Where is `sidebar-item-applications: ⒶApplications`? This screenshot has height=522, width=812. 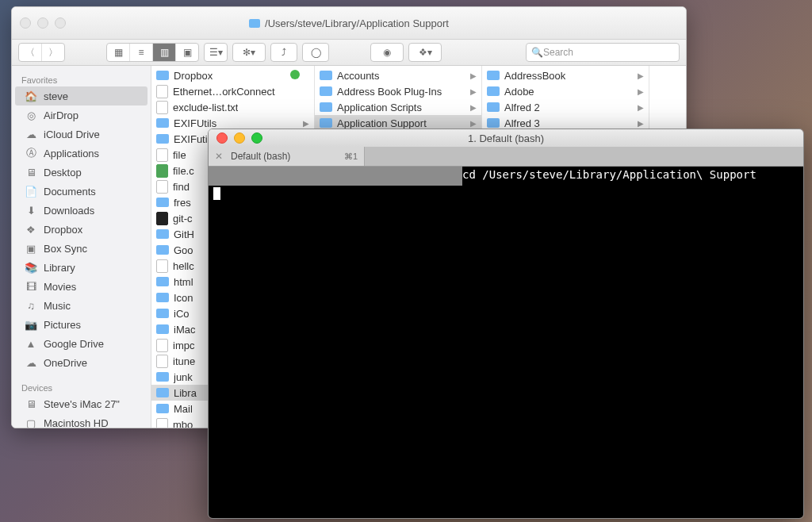
sidebar-item-applications: ⒶApplications is located at coordinates (81, 153).